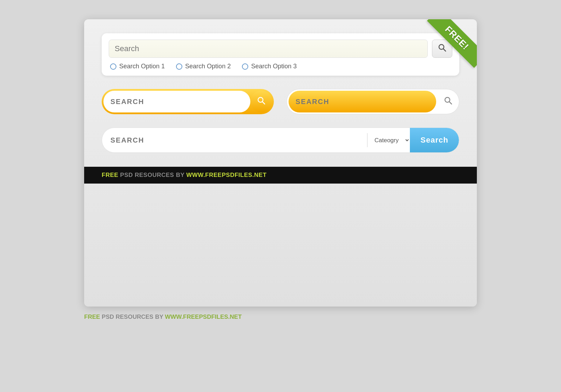 This screenshot has height=392, width=561. Describe the element at coordinates (269, 67) in the screenshot. I see `radio-option-3: Search Option 3` at that location.